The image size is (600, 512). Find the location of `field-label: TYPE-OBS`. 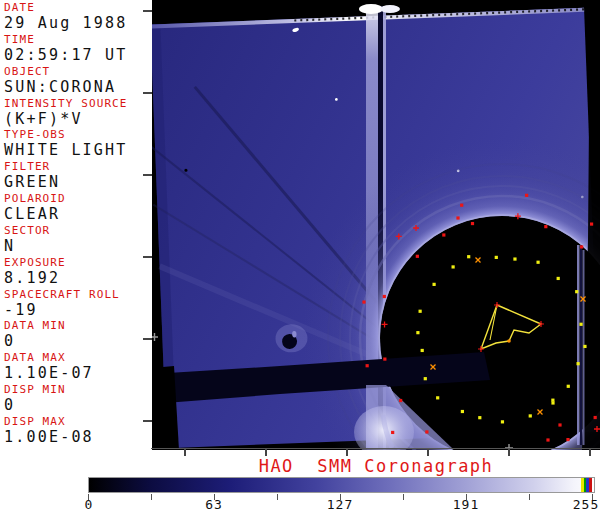

field-label: TYPE-OBS is located at coordinates (77, 135).